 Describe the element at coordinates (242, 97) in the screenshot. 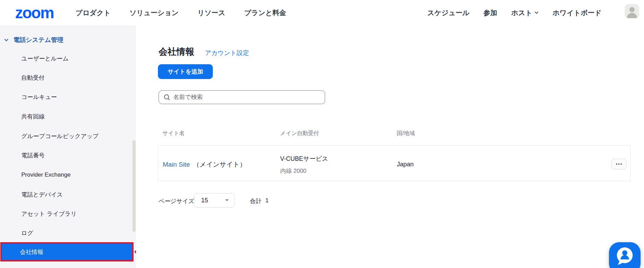

I see `search-box` at that location.